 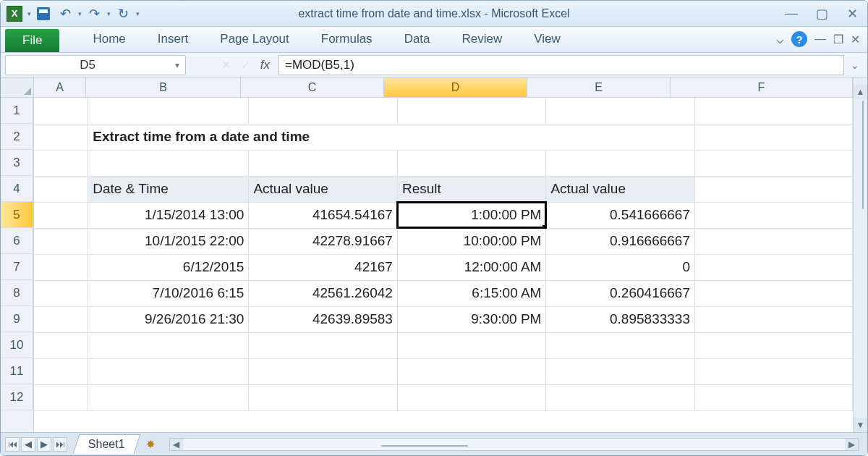 I want to click on cell-D9: 9:30:00 PM, so click(x=472, y=319).